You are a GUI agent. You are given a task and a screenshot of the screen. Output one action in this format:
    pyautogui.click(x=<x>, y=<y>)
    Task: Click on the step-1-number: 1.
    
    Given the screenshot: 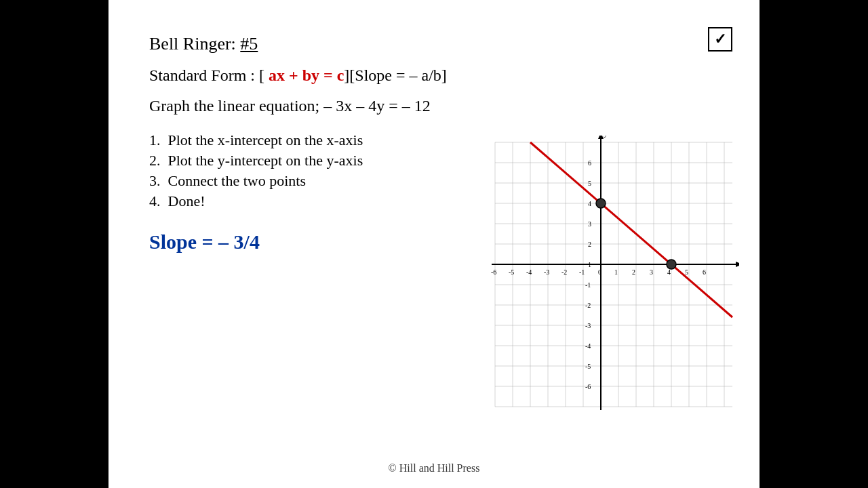 What is the action you would take?
    pyautogui.click(x=159, y=140)
    